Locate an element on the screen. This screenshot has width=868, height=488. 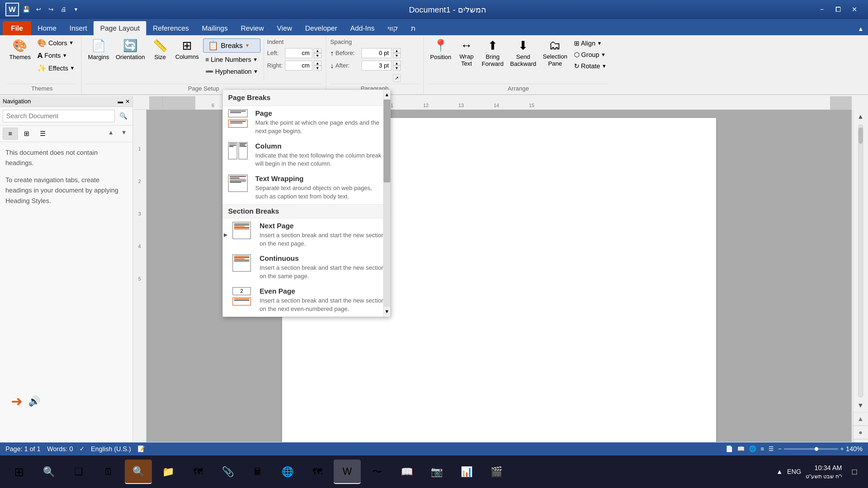
tab-references: References is located at coordinates (171, 28).